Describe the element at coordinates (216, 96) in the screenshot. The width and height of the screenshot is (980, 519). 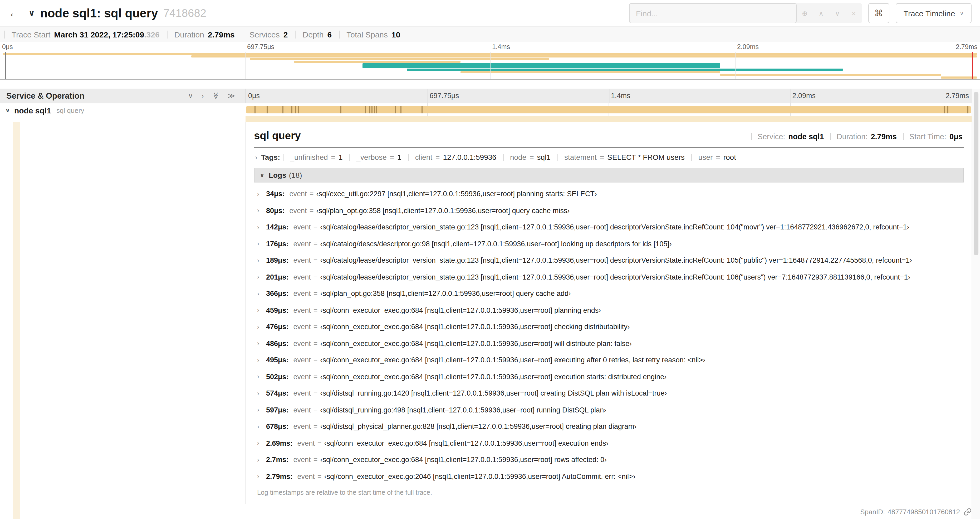
I see `collapse-all-button: ≫` at that location.